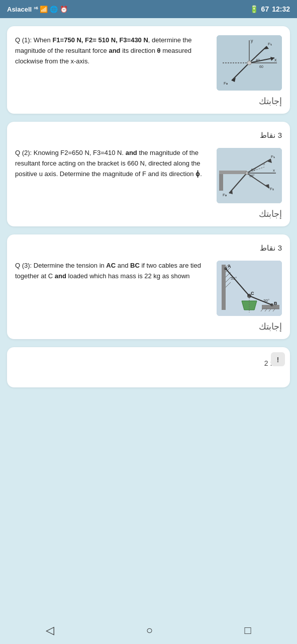  What do you see at coordinates (265, 9) in the screenshot?
I see `battery-level: 67` at bounding box center [265, 9].